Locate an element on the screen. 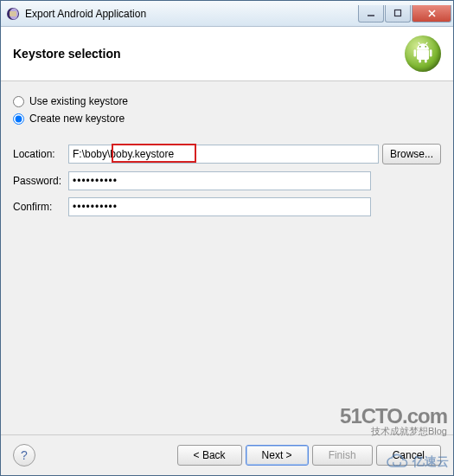 The width and height of the screenshot is (454, 476). window-title: Export Android Application is located at coordinates (191, 14).